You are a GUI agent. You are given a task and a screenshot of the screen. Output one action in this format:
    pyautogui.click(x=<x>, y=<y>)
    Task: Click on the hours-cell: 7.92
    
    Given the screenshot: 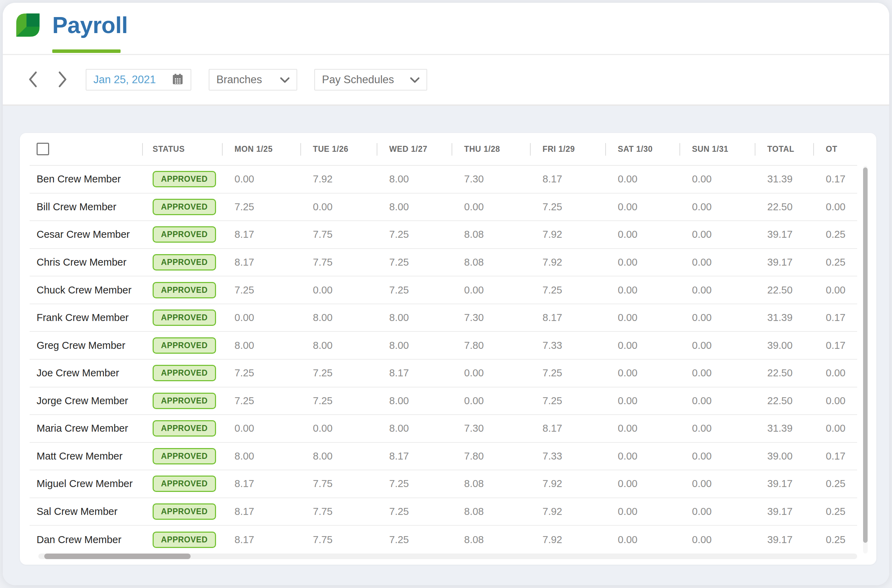 What is the action you would take?
    pyautogui.click(x=567, y=540)
    